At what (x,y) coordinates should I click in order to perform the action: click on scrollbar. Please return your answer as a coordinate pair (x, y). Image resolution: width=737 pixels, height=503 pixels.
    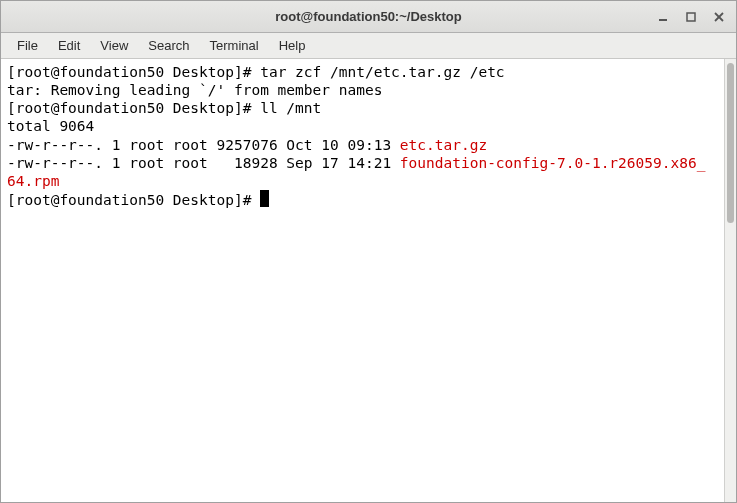
    Looking at the image, I should click on (730, 280).